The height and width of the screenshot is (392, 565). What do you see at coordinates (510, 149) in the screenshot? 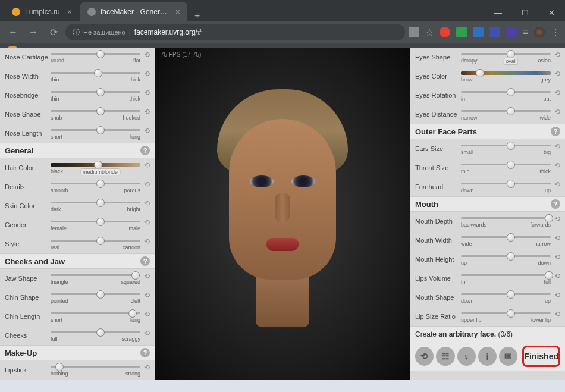
I see `slider: small big ⟲` at bounding box center [510, 149].